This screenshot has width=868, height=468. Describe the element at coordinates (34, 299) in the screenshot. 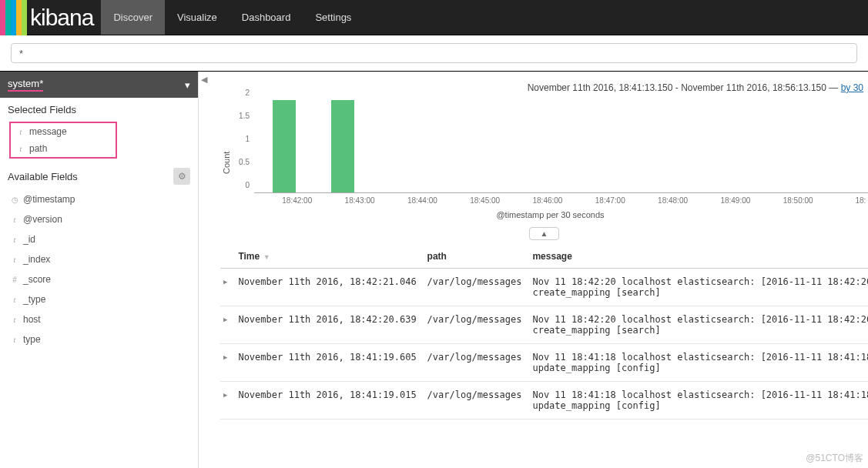

I see `field-label: _type` at that location.